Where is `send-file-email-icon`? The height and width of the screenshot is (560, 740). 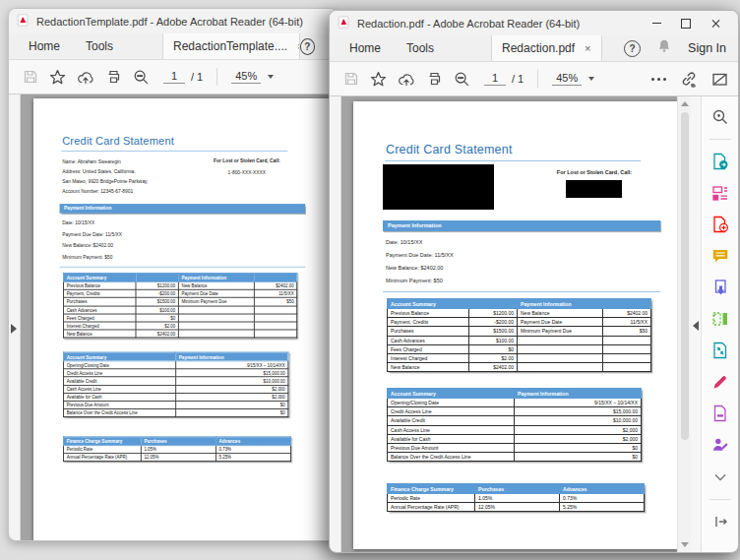 send-file-email-icon is located at coordinates (720, 79).